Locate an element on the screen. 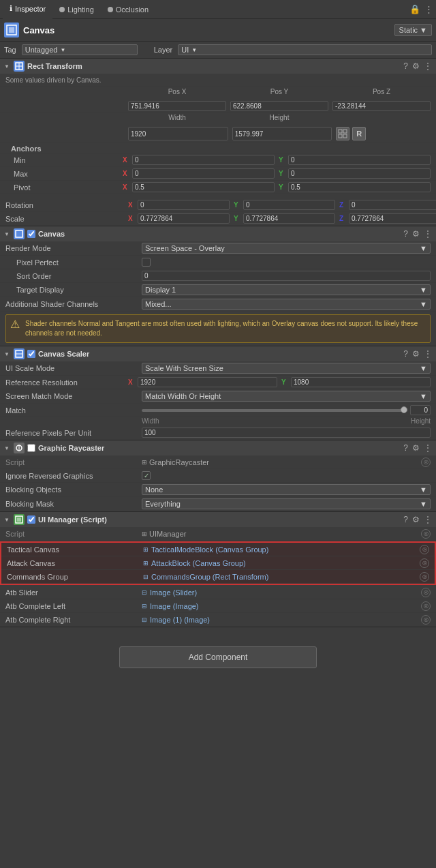  anchor-max-y-input: 0 is located at coordinates (360, 173).